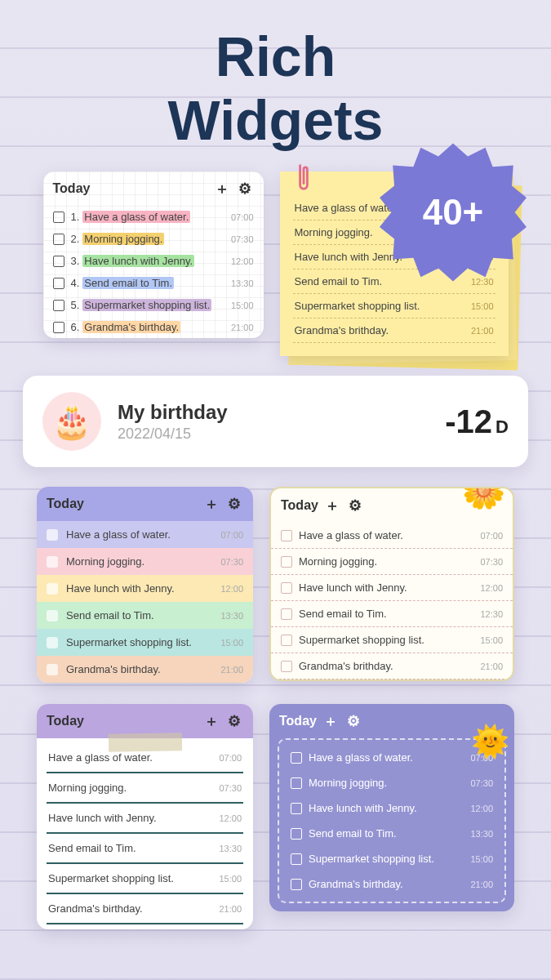  What do you see at coordinates (153, 217) in the screenshot?
I see `task-row: 1. Have a glass of water. 07:00` at bounding box center [153, 217].